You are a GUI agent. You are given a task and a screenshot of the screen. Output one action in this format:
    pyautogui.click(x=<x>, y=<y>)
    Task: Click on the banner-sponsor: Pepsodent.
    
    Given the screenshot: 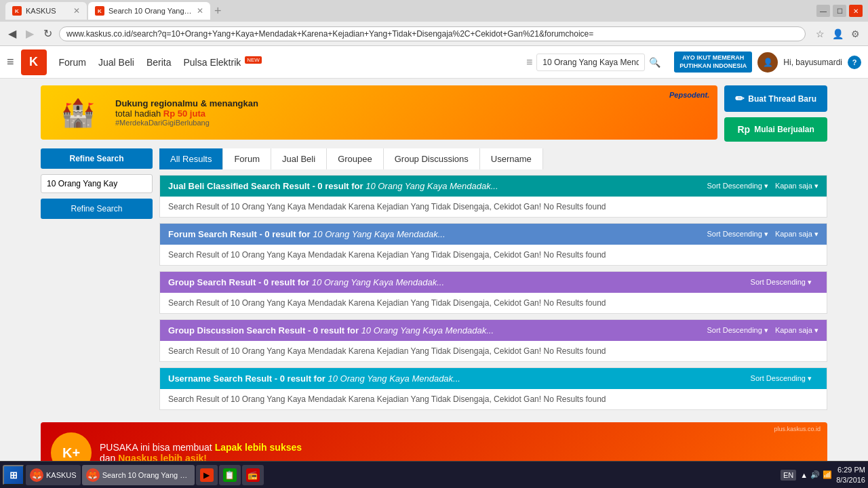 What is the action you would take?
    pyautogui.click(x=689, y=95)
    